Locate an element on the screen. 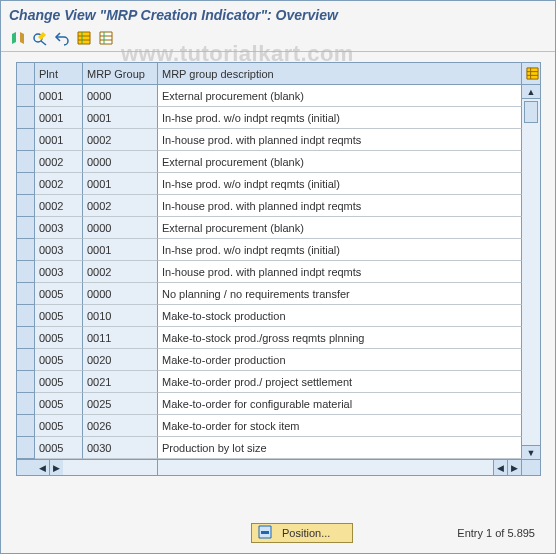  cell-mrp-group-desc: Production by lot size is located at coordinates (340, 448).